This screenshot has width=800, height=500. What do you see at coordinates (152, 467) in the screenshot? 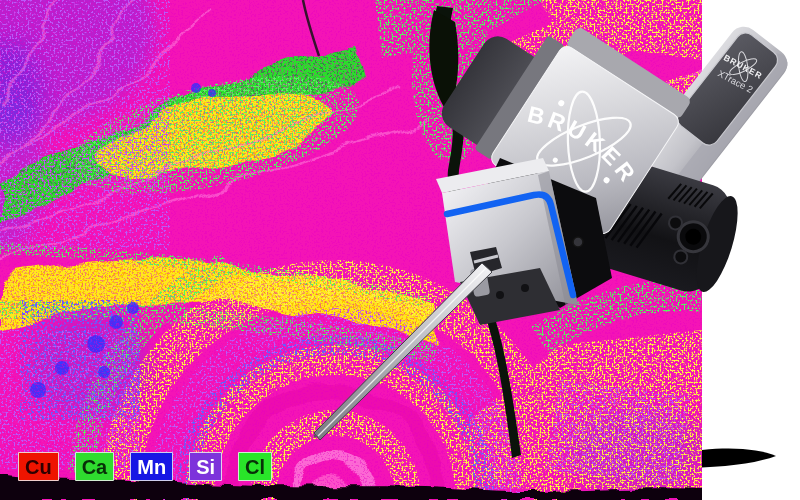
I see `legend-label: Mn` at bounding box center [152, 467].